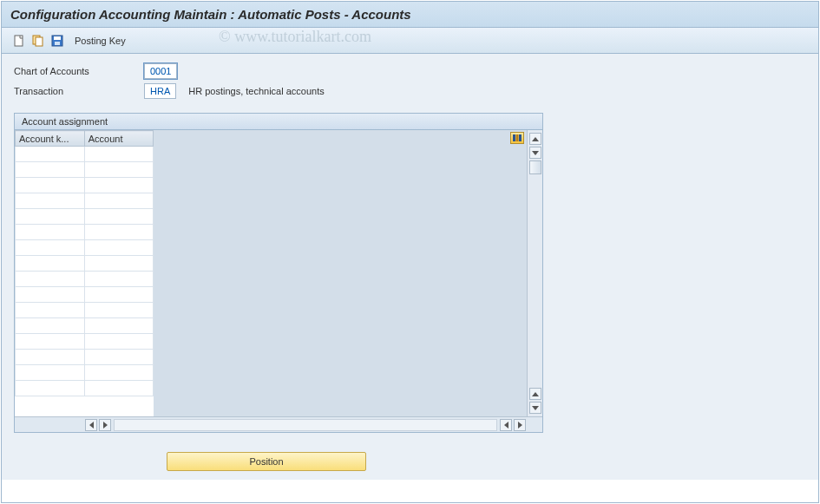  I want to click on scroll-thumb, so click(535, 167).